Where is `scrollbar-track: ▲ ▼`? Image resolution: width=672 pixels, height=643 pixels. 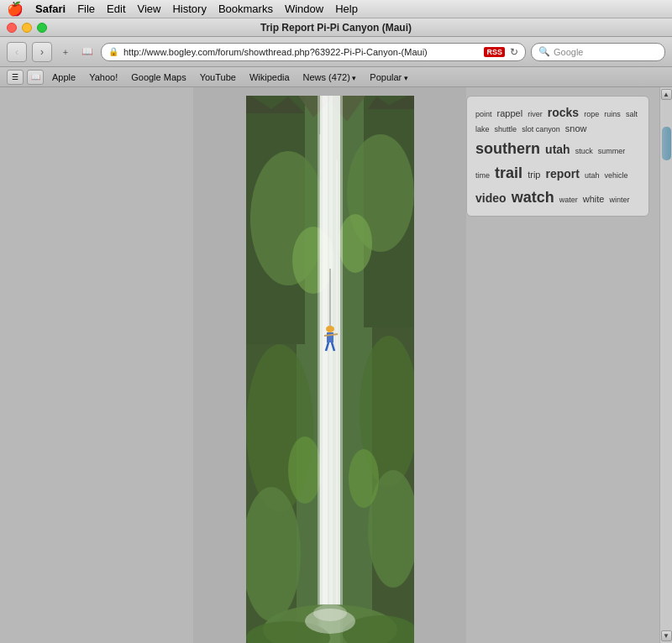 scrollbar-track: ▲ ▼ is located at coordinates (665, 365).